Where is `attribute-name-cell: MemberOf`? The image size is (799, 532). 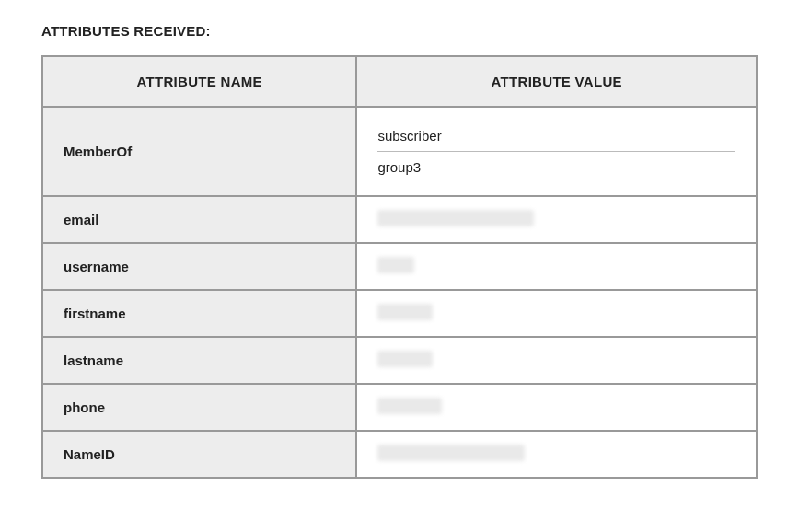 attribute-name-cell: MemberOf is located at coordinates (199, 151).